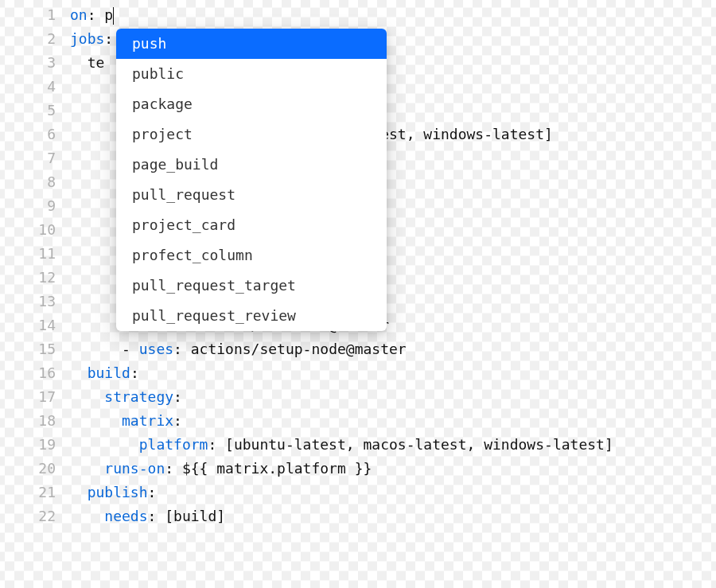 This screenshot has height=588, width=716. What do you see at coordinates (35, 397) in the screenshot?
I see `line-number: 17` at bounding box center [35, 397].